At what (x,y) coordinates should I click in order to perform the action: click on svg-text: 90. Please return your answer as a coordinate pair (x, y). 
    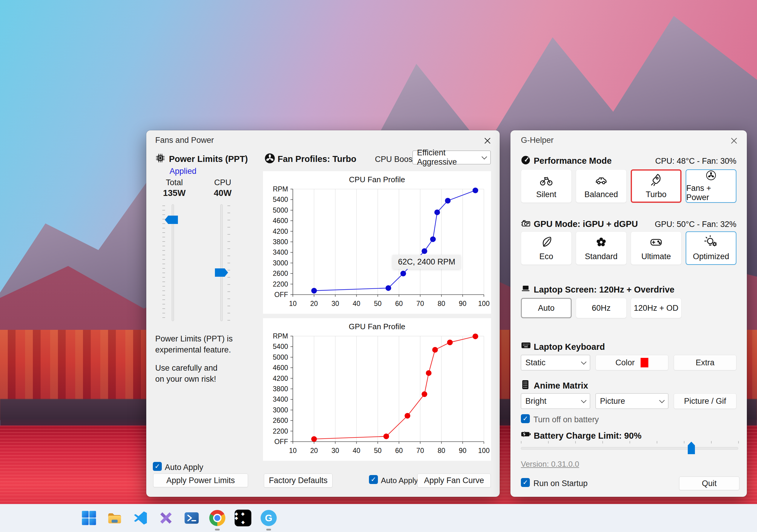
    Looking at the image, I should click on (463, 304).